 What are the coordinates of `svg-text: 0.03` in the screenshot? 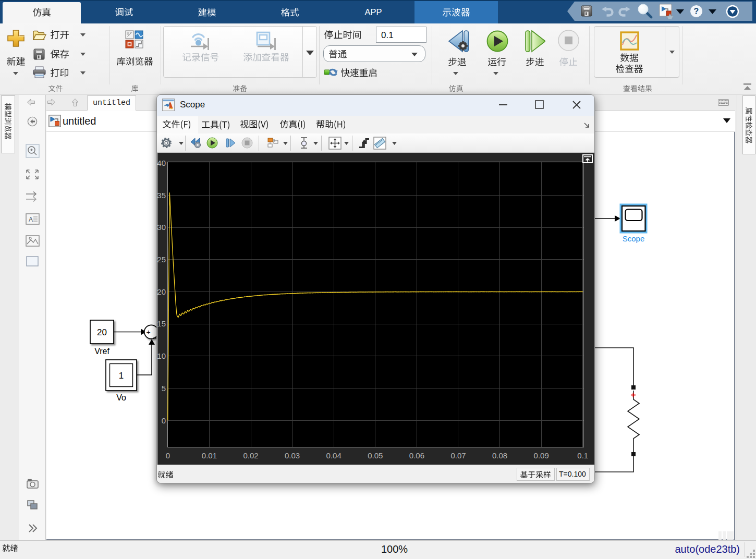 It's located at (292, 456).